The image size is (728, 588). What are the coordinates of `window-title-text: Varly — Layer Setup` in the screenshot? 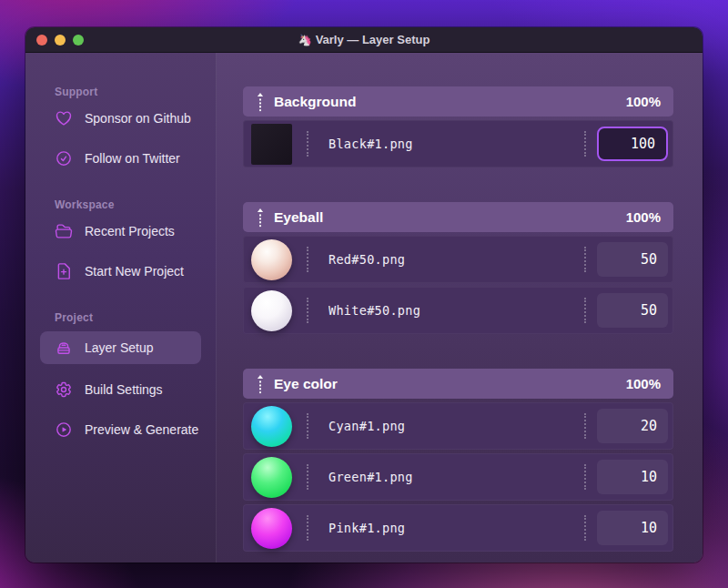 It's located at (373, 40).